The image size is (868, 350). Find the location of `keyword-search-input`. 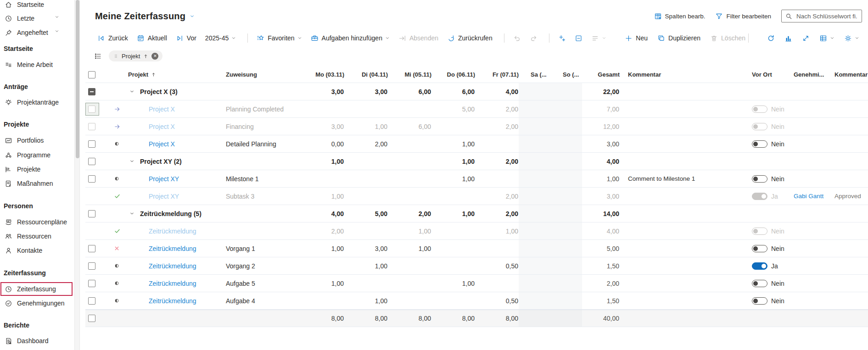

keyword-search-input is located at coordinates (827, 17).